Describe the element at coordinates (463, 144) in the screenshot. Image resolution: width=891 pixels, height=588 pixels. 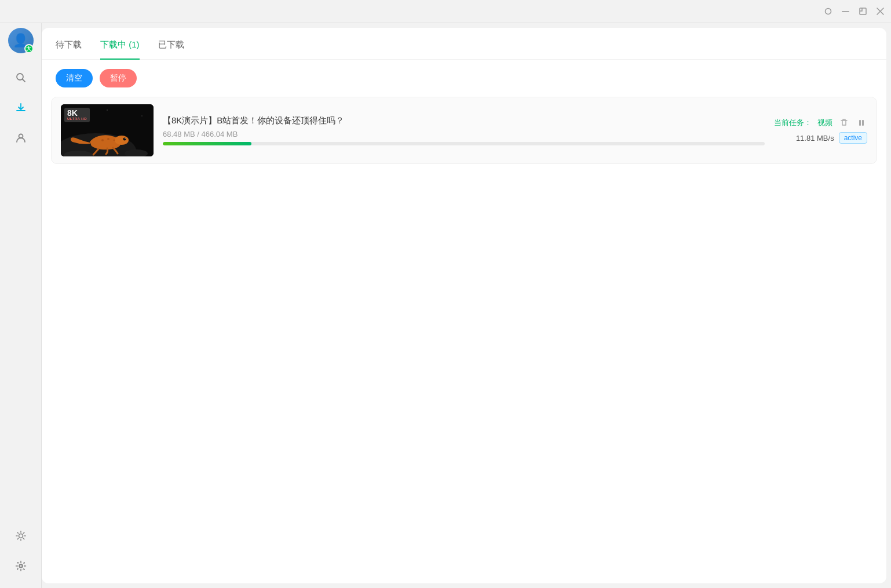
I see `progress-bar-wrap` at that location.